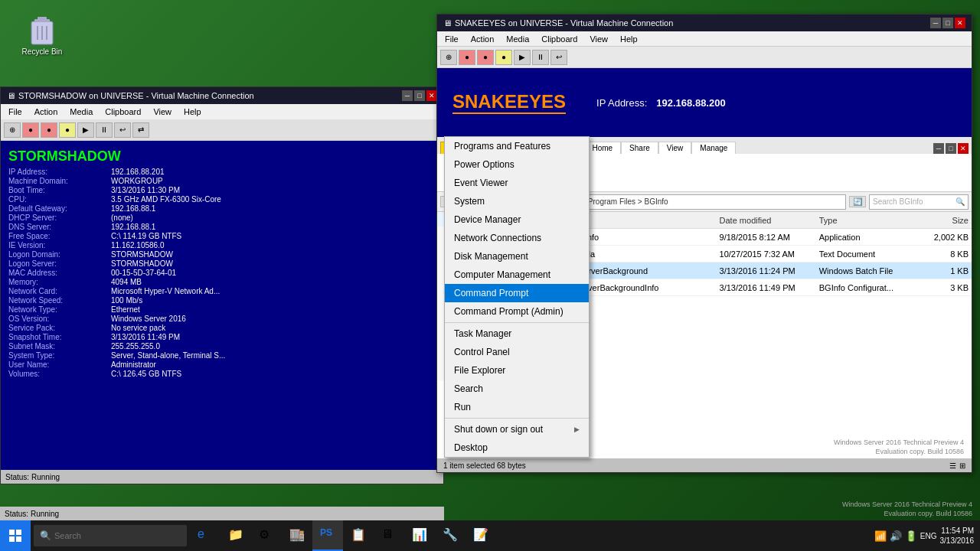 Image resolution: width=980 pixels, height=551 pixels. Describe the element at coordinates (86, 130) in the screenshot. I see `toolbar-btn-5: ▶` at that location.